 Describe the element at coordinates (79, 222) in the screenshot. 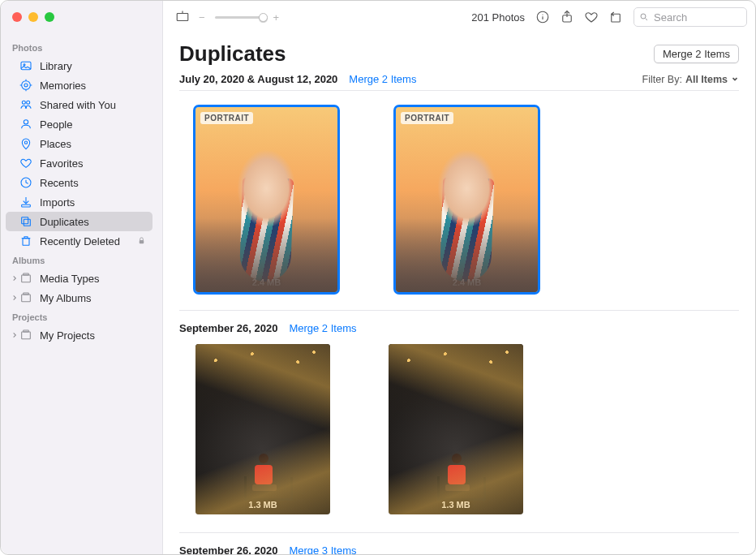

I see `sidebar-item-duplicates: Duplicates` at that location.